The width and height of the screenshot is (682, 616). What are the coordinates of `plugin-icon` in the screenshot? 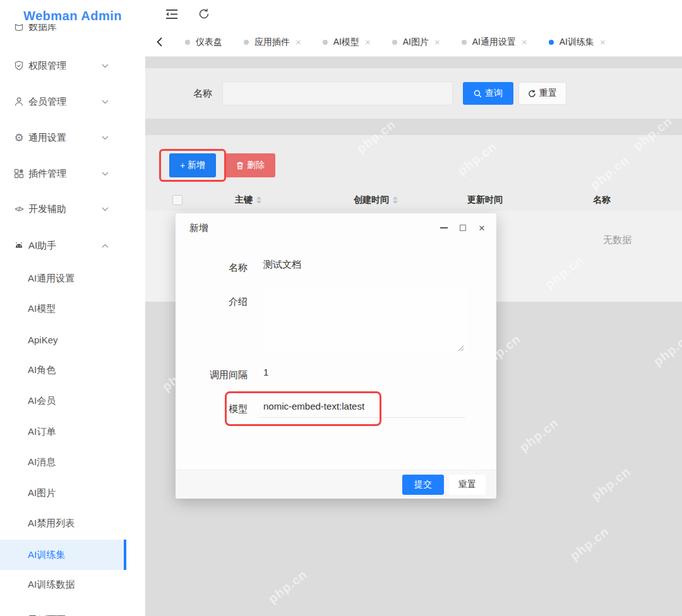 It's located at (19, 174).